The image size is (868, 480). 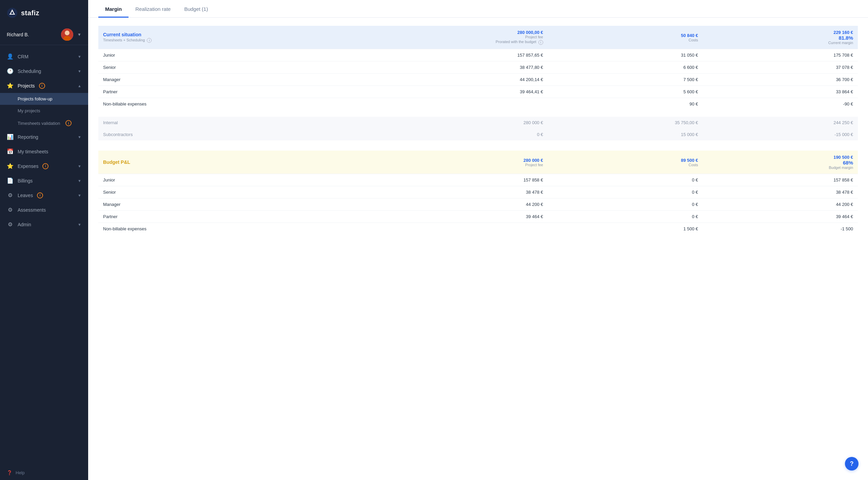 I want to click on table-row: Junior 157 857,65 € 31 050 € 175 708 €, so click(x=478, y=55).